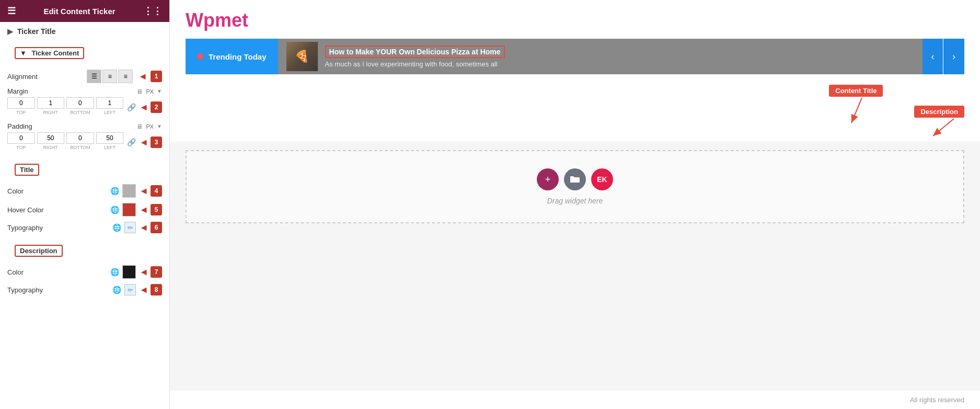  Describe the element at coordinates (117, 228) in the screenshot. I see `title-typo-globe-icon: 🌐` at that location.